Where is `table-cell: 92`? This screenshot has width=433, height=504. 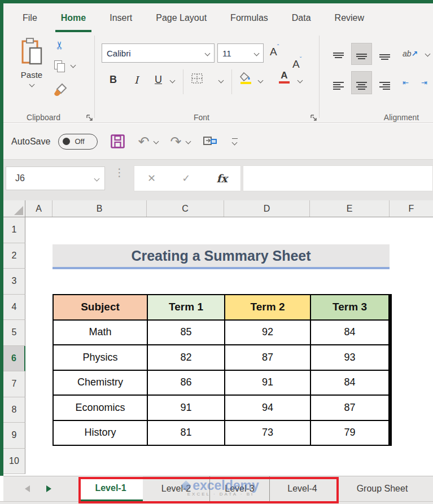 table-cell: 92 is located at coordinates (268, 333).